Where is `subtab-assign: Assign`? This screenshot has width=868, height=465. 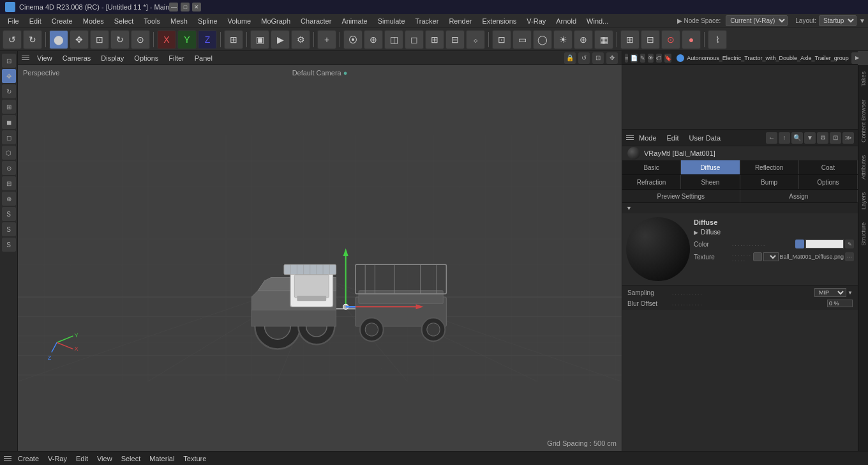 subtab-assign: Assign is located at coordinates (799, 196).